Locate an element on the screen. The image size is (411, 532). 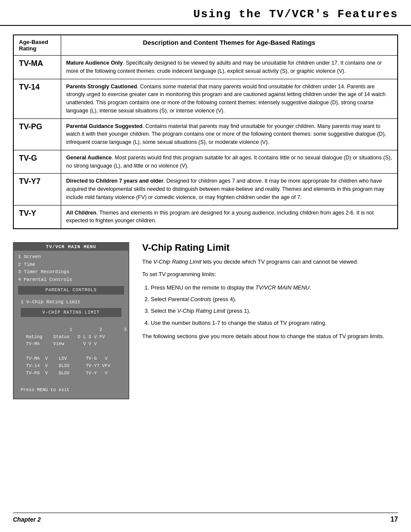
footer-chapter: Chapter 2 is located at coordinates (27, 520).